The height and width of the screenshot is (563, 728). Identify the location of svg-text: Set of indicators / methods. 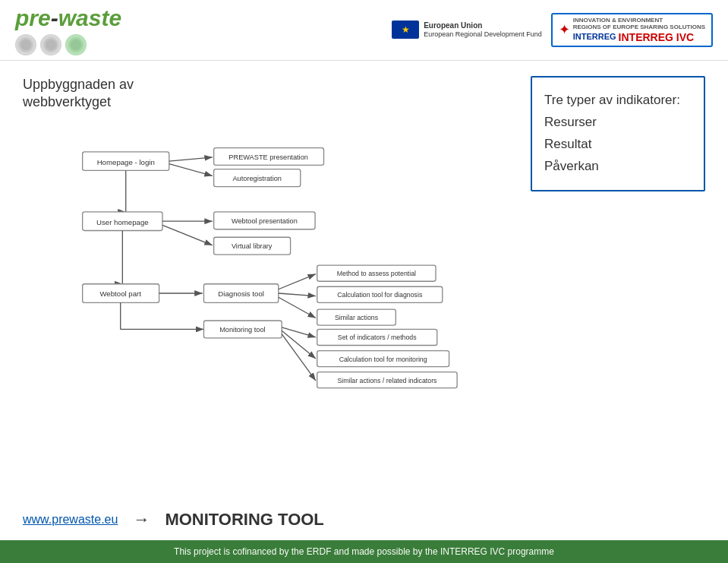
(377, 337).